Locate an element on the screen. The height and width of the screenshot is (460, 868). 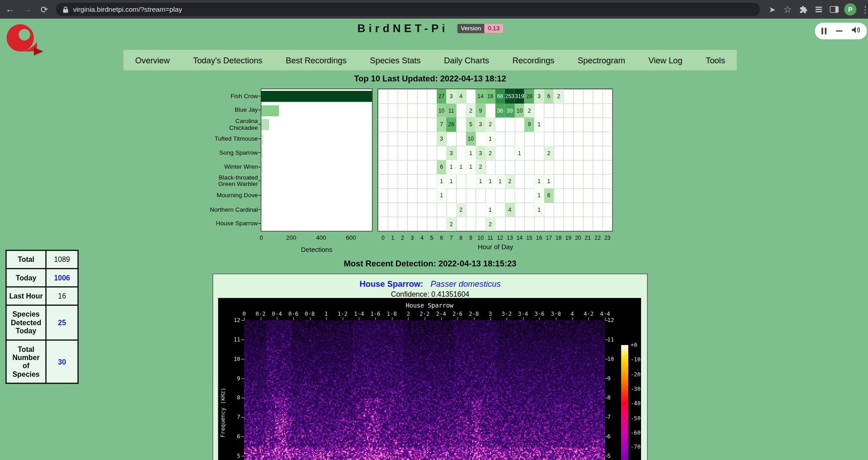
stat-label: Species Detected Today is located at coordinates (26, 323).